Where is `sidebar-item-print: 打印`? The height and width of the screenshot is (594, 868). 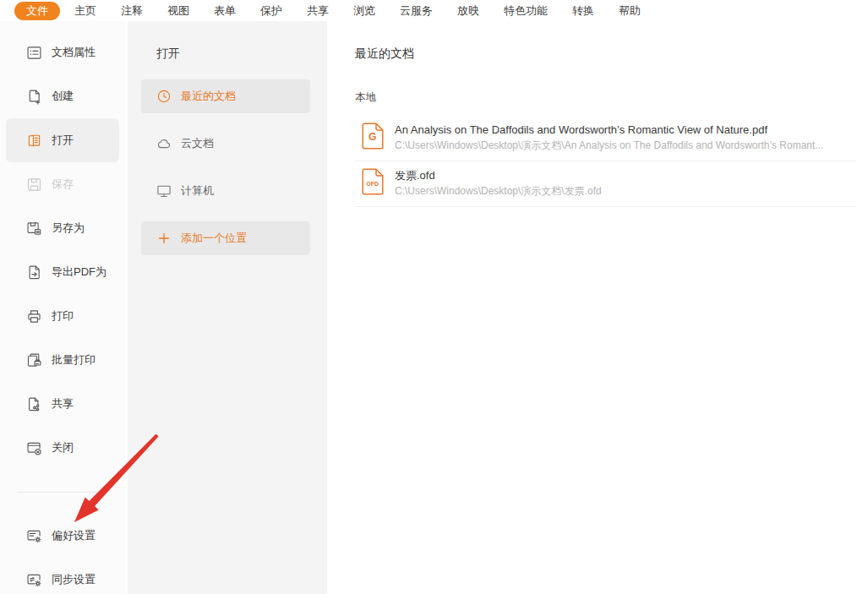 sidebar-item-print: 打印 is located at coordinates (63, 316).